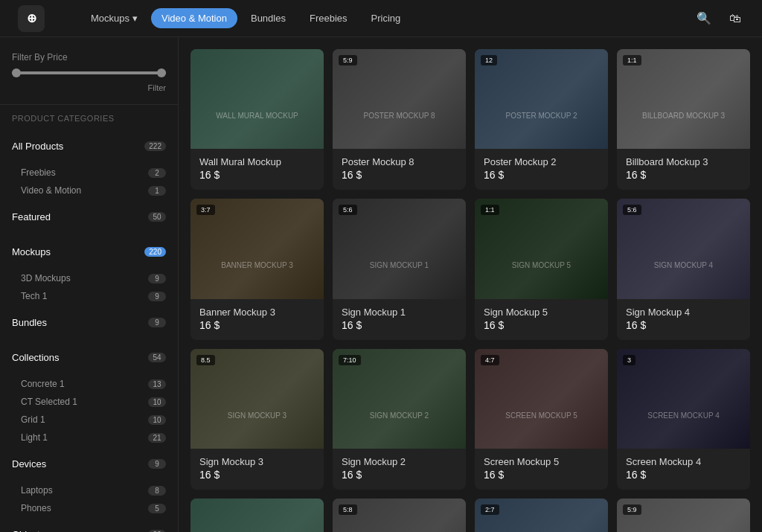 The image size is (762, 532). I want to click on category-label: Collections, so click(36, 357).